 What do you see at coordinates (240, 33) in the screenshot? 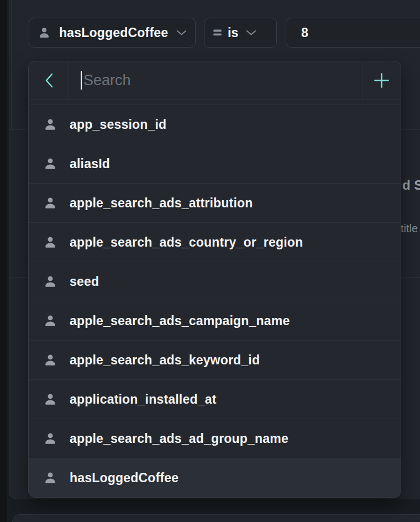
I see `operator-pill: is` at bounding box center [240, 33].